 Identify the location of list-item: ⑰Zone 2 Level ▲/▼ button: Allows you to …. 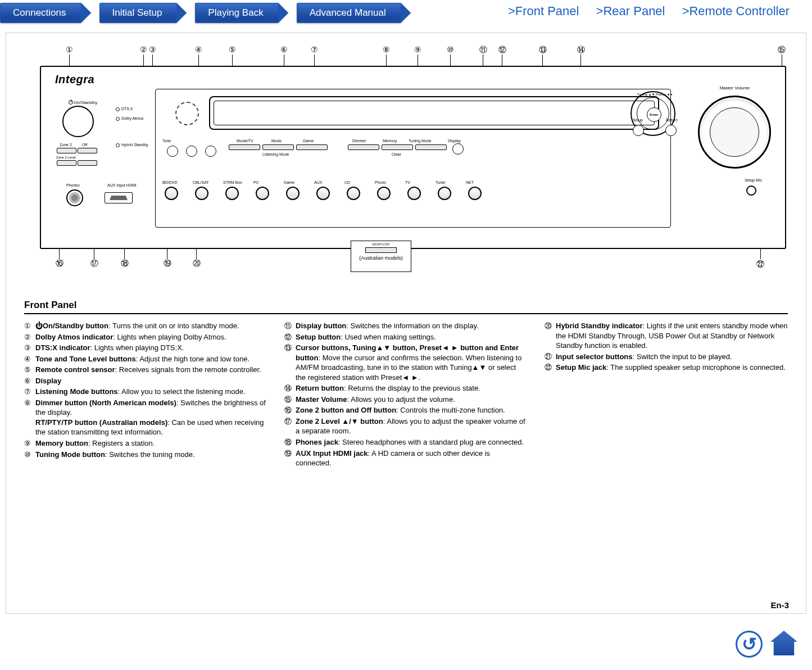
(406, 426).